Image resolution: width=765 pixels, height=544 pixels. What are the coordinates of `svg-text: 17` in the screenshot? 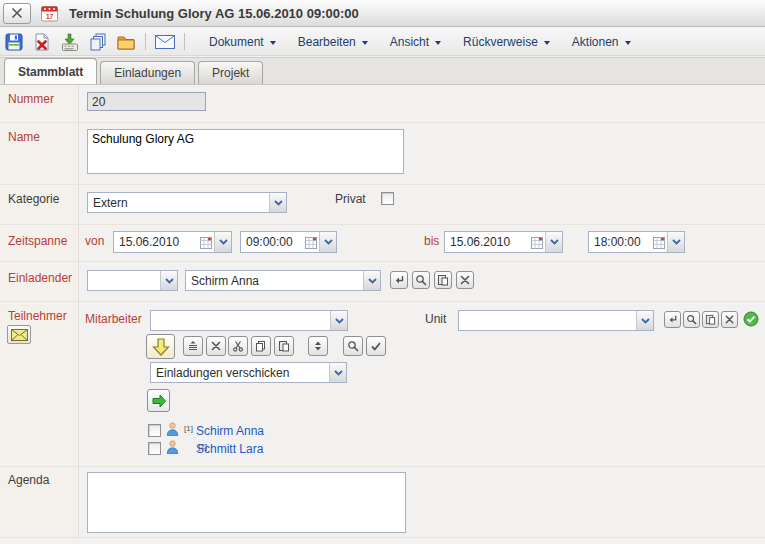 It's located at (50, 16).